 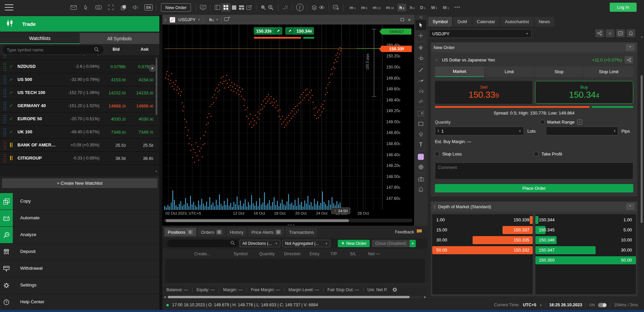 I want to click on order-type-stop: Stop, so click(x=559, y=72).